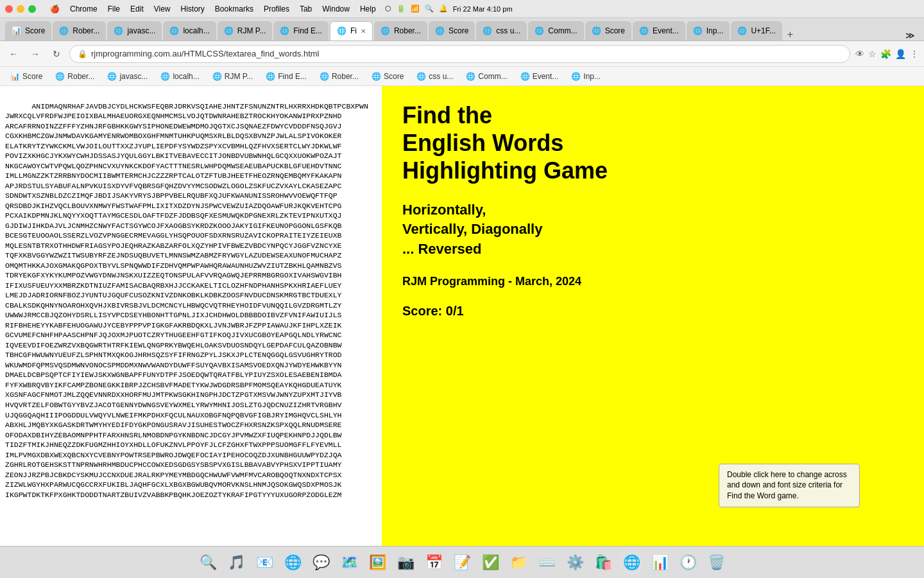 The height and width of the screenshot is (578, 924). Describe the element at coordinates (443, 9) in the screenshot. I see `notification-icon: 🔔` at that location.